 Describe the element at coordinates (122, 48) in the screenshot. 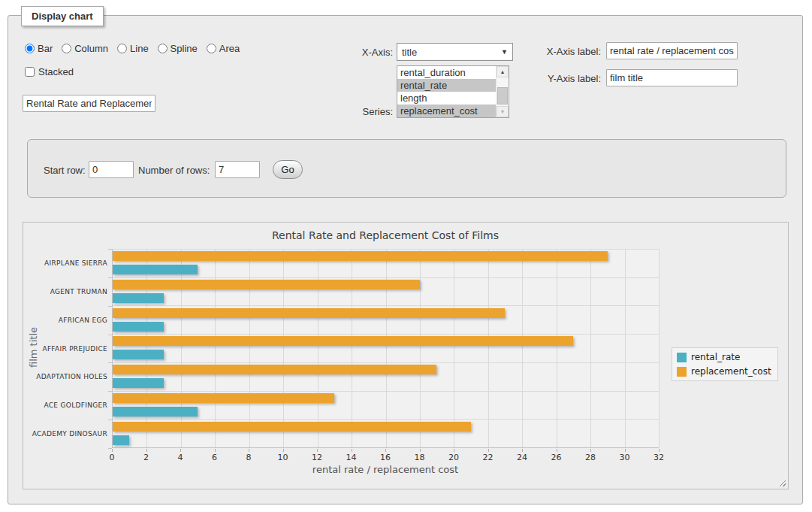

I see `radio-line-input` at that location.